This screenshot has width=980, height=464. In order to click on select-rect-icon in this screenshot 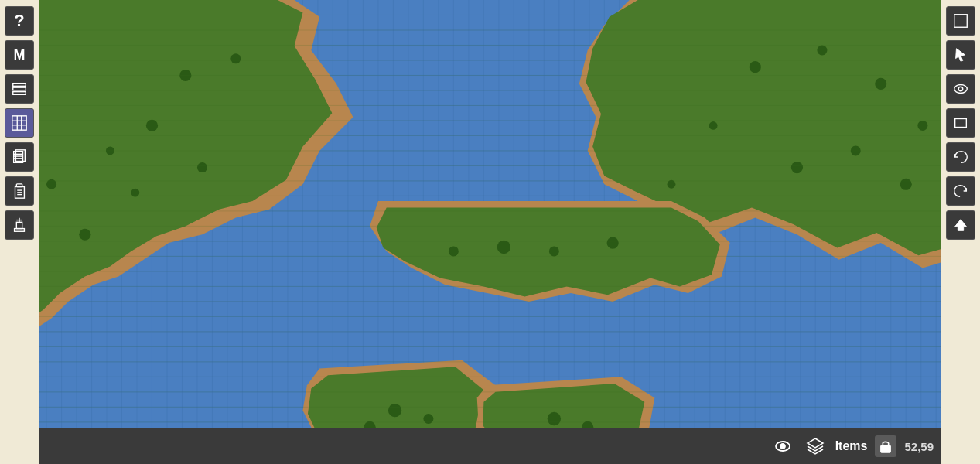, I will do `click(961, 21)`.